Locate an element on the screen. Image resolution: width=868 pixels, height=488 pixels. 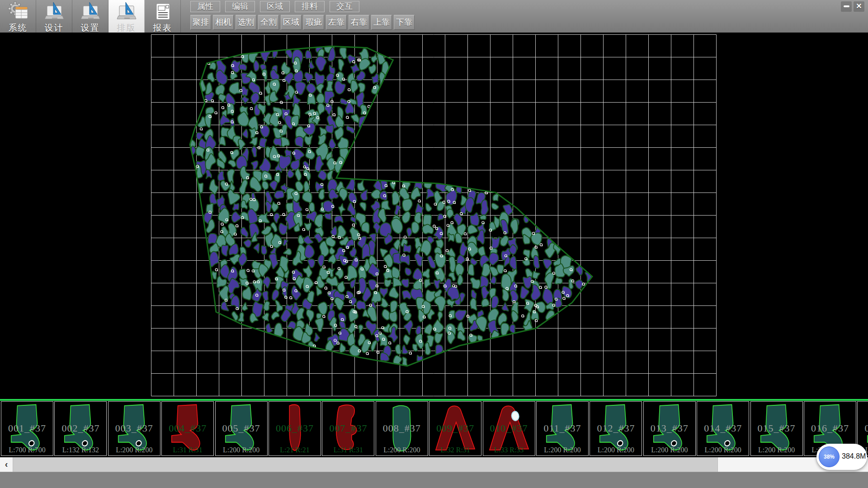
scrollbar-thumb is located at coordinates (365, 465).